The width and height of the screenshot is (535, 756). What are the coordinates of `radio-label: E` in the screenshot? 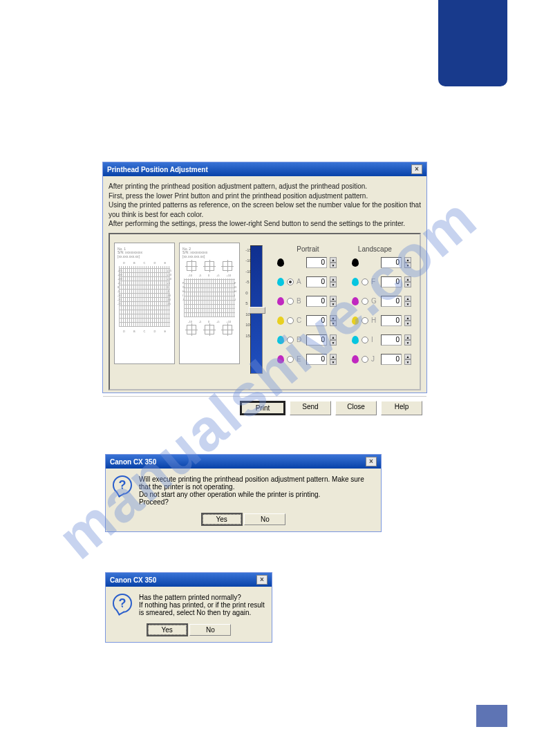 It's located at (300, 359).